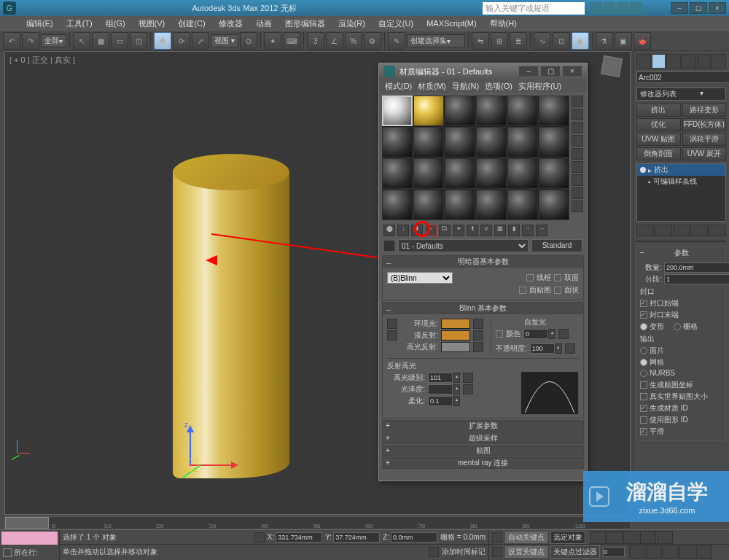 The image size is (729, 560). What do you see at coordinates (12, 41) in the screenshot?
I see `undo-icon: ↶` at bounding box center [12, 41].